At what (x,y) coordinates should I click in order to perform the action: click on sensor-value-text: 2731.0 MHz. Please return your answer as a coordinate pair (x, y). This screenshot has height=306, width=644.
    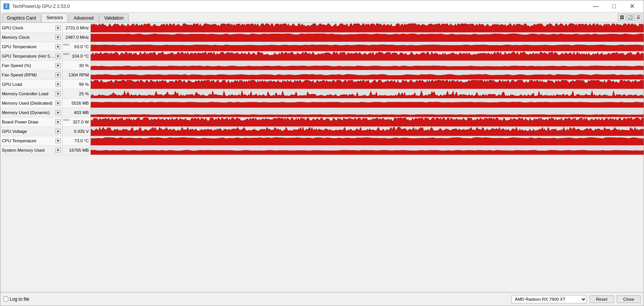
    Looking at the image, I should click on (77, 28).